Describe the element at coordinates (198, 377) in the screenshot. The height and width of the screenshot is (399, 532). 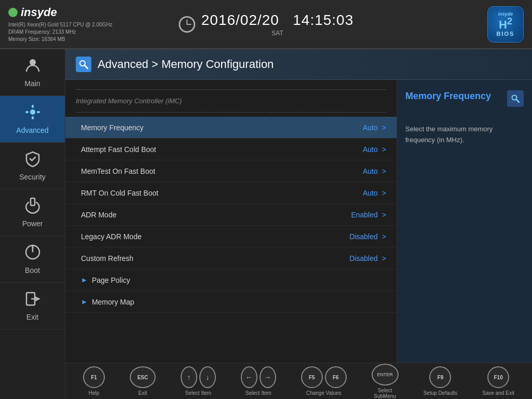
I see `updown-group: ↑ ↓` at that location.